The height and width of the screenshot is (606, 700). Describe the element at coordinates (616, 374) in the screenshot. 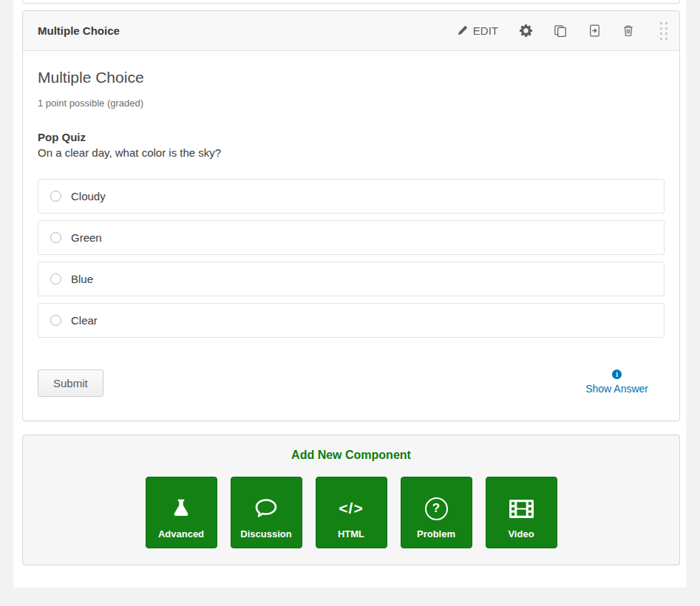

I see `info-icon: i` at that location.